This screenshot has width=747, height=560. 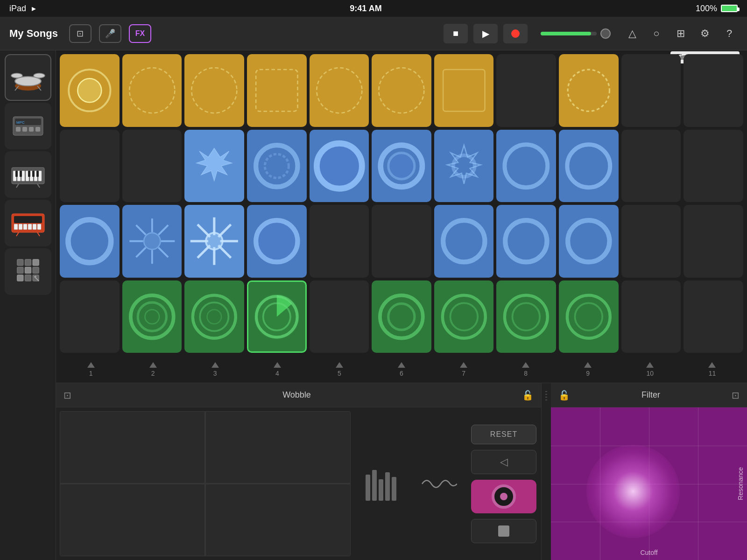 What do you see at coordinates (713, 317) in the screenshot?
I see `cell-r4c11` at bounding box center [713, 317].